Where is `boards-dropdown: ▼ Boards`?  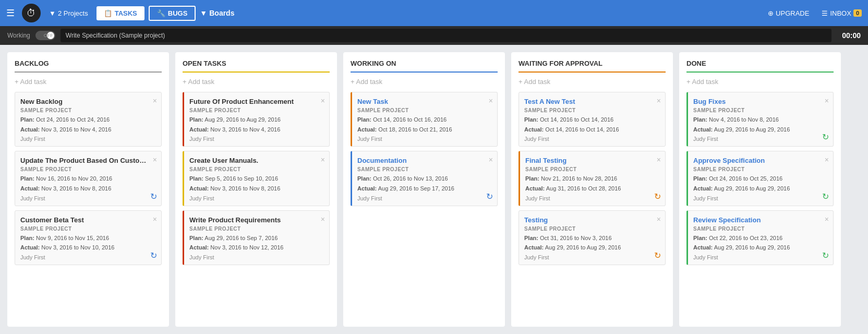
boards-dropdown: ▼ Boards is located at coordinates (217, 13).